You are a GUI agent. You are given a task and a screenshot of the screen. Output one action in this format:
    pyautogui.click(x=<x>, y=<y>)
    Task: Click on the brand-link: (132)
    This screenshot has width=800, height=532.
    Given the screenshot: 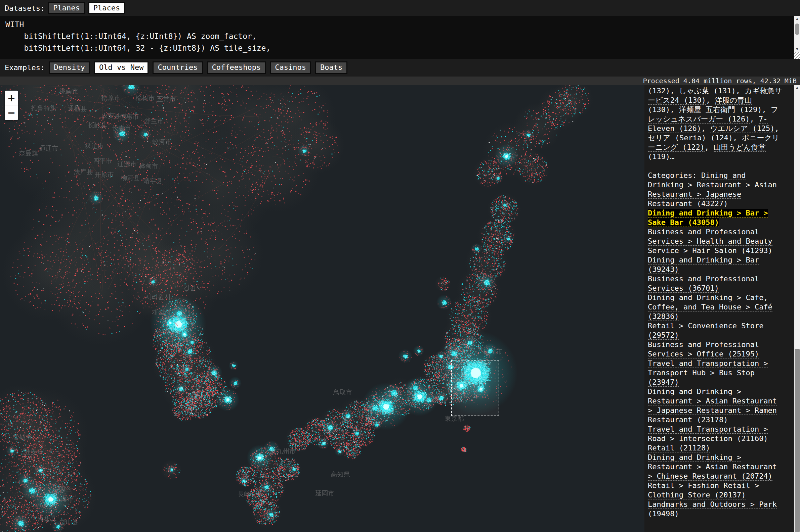 What is the action you would take?
    pyautogui.click(x=659, y=91)
    